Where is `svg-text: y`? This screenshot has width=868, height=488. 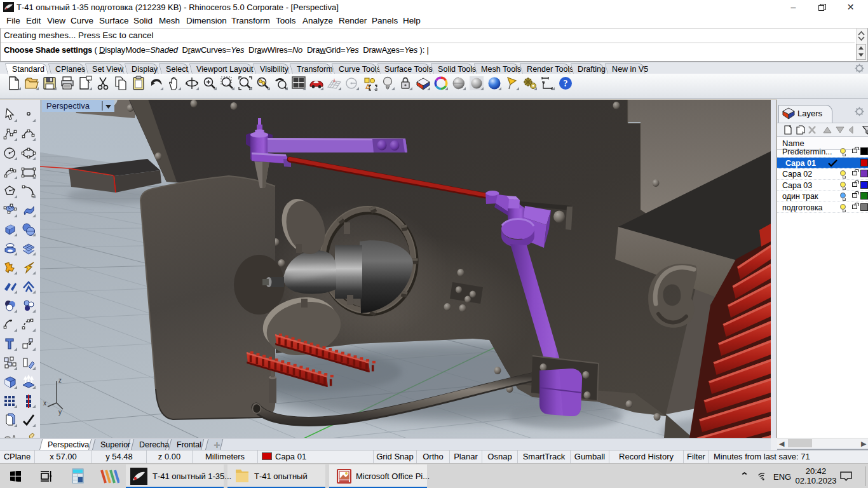 svg-text: y is located at coordinates (60, 412).